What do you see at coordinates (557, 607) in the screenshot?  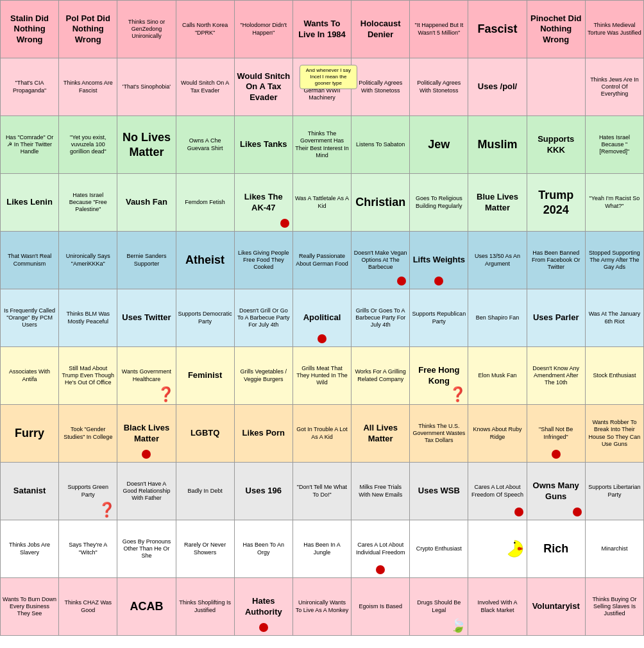 I see `cell-11-10: Voluntaryist` at bounding box center [557, 607].